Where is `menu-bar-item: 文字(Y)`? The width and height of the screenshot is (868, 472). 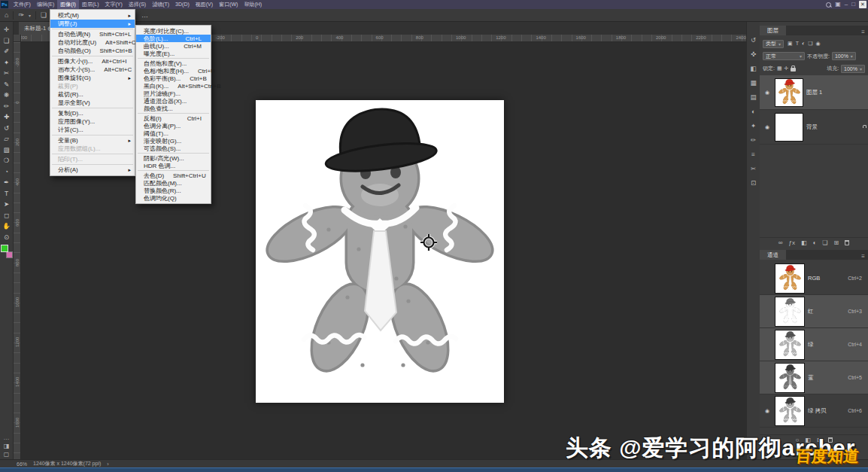
menu-bar-item: 文字(Y) is located at coordinates (113, 5).